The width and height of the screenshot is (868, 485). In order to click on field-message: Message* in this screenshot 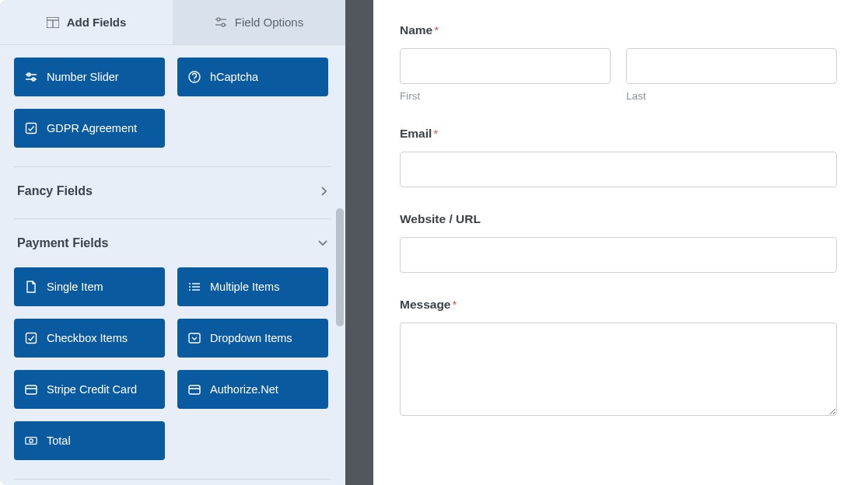, I will do `click(618, 358)`.